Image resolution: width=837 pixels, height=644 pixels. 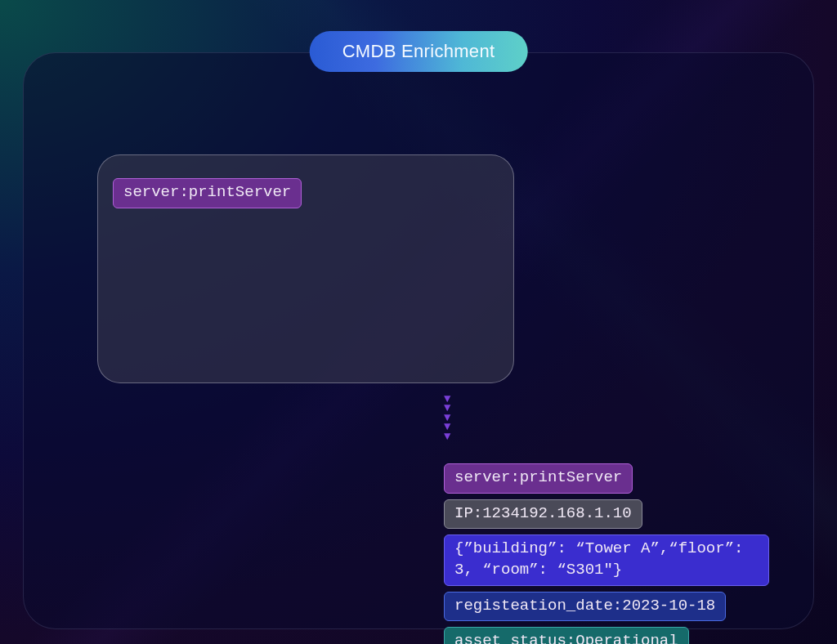 What do you see at coordinates (208, 193) in the screenshot?
I see `input-server-tag: server:printServer` at bounding box center [208, 193].